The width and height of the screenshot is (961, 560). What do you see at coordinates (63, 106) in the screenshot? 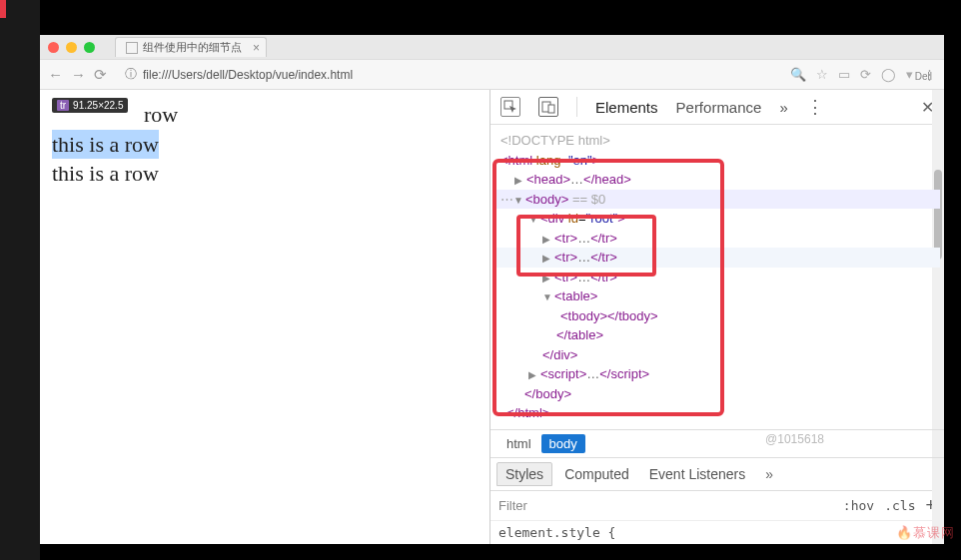
I see `tooltip-tag: tr` at bounding box center [63, 106].